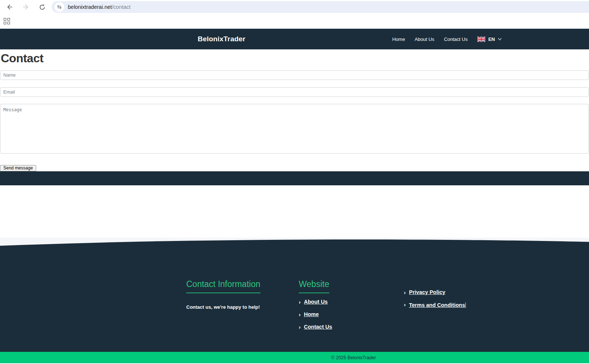  Describe the element at coordinates (489, 39) in the screenshot. I see `language-selector: EN` at that location.